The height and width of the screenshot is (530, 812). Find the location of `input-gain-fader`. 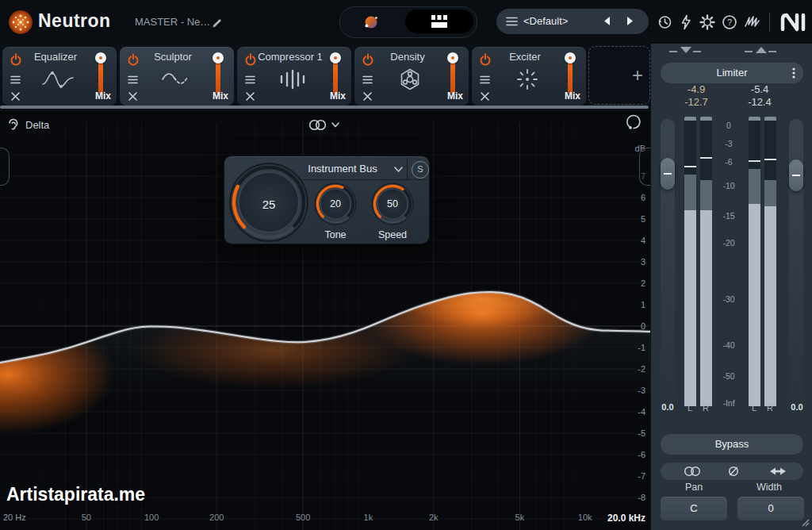

input-gain-fader is located at coordinates (668, 263).